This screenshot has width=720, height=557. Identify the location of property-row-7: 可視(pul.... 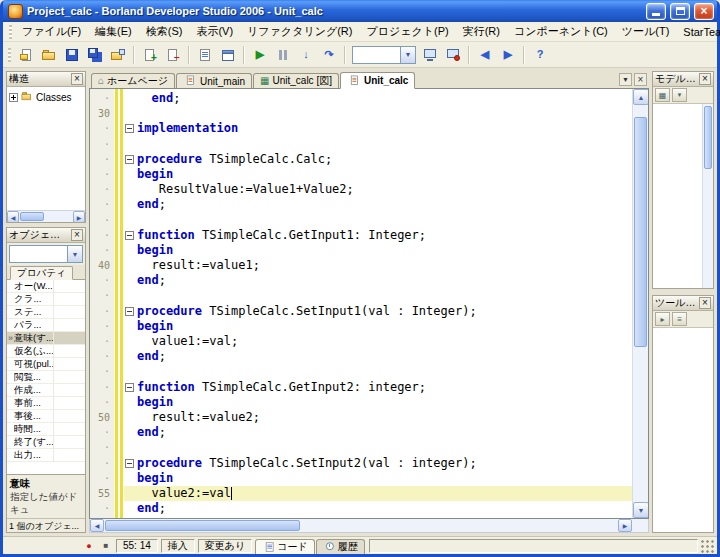
(46, 364).